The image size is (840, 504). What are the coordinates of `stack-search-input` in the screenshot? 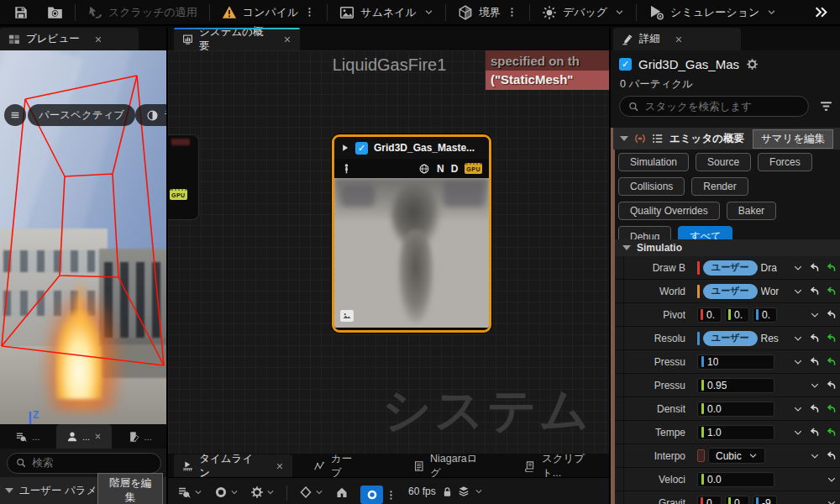 It's located at (722, 107).